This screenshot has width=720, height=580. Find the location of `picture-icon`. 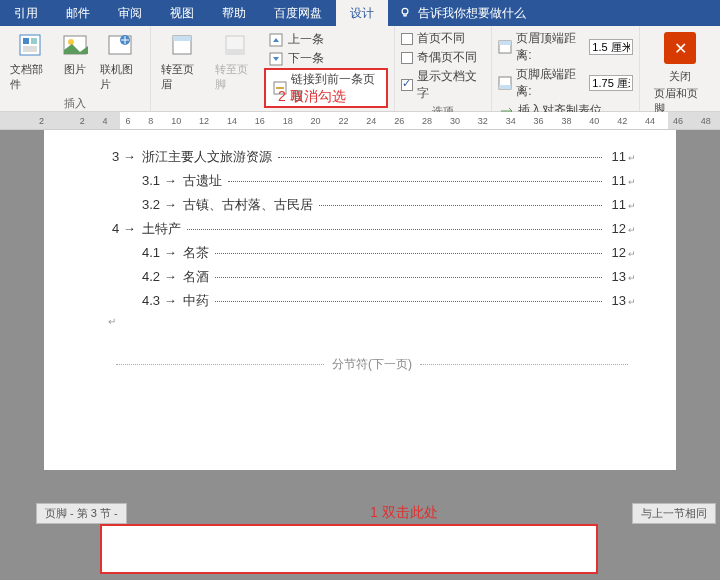

picture-icon is located at coordinates (75, 45).